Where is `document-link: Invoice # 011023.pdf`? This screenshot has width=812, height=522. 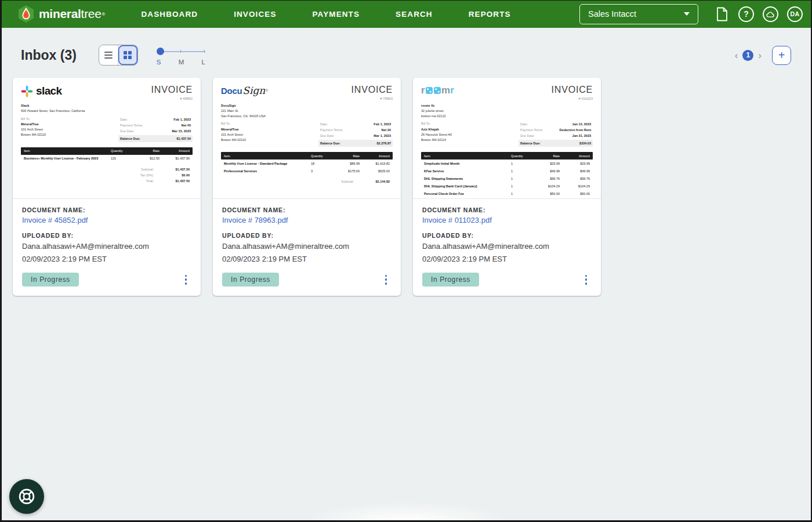 document-link: Invoice # 011023.pdf is located at coordinates (507, 220).